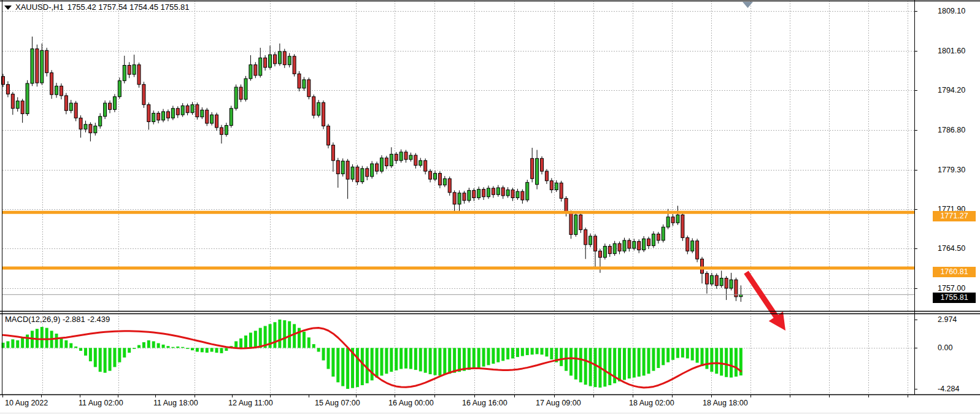 This screenshot has width=980, height=414. I want to click on price-axis, so click(947, 197).